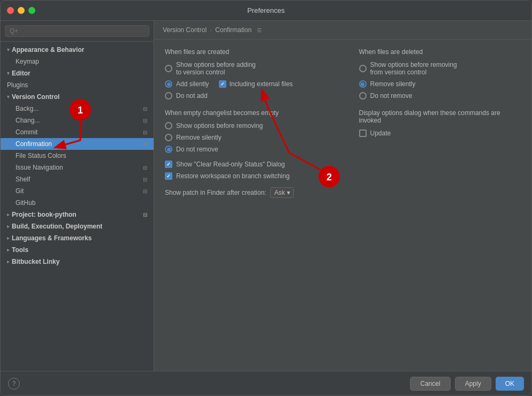 This screenshot has height=396, width=532. What do you see at coordinates (14, 384) in the screenshot?
I see `help-button: ?` at bounding box center [14, 384].